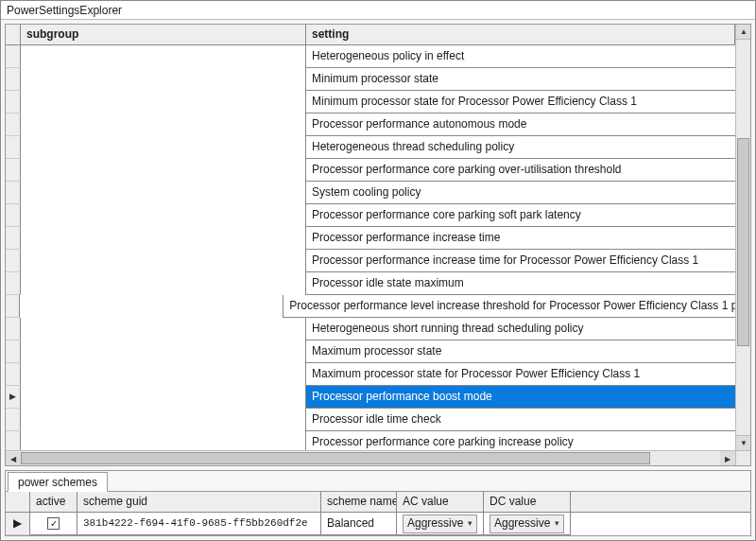 The image size is (756, 541). Describe the element at coordinates (521, 375) in the screenshot. I see `cell-setting: Maximum processor state for Processor Po…` at that location.